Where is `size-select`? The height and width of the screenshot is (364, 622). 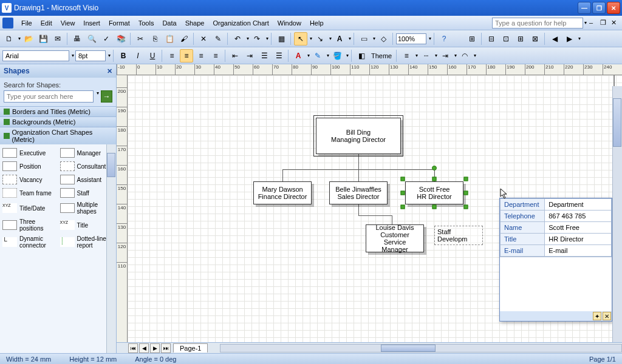
size-select is located at coordinates (91, 56).